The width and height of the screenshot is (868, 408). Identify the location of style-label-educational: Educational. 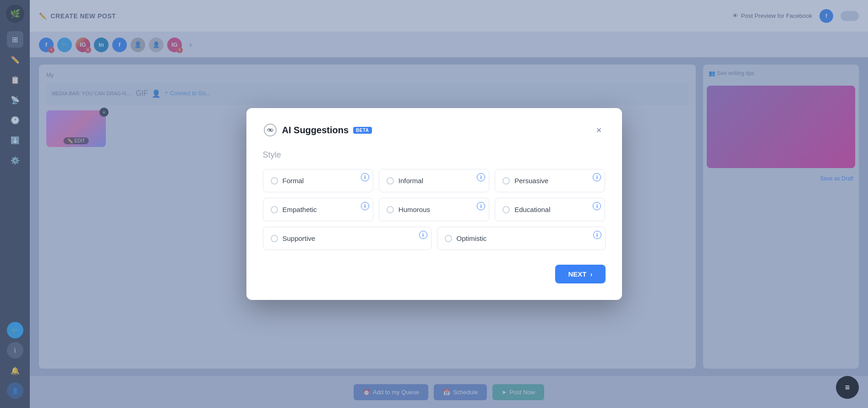
(532, 210).